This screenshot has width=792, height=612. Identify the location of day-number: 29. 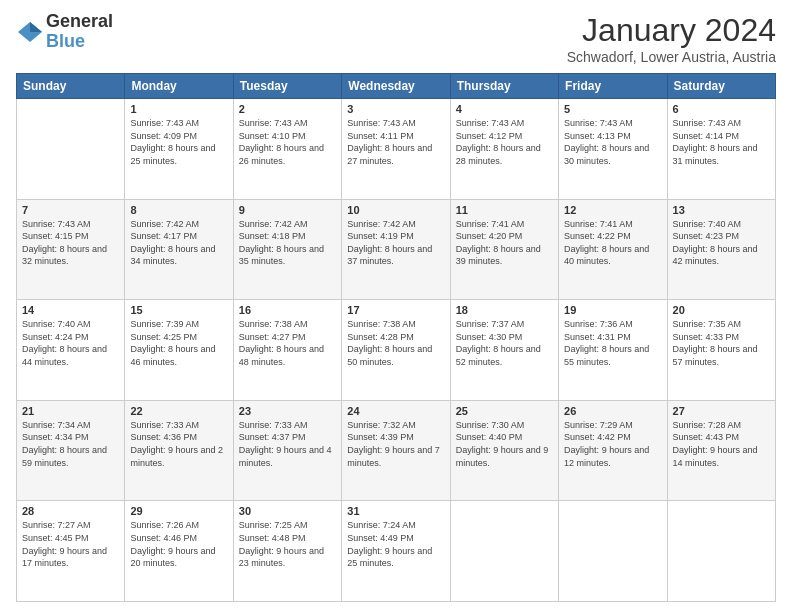
(178, 511).